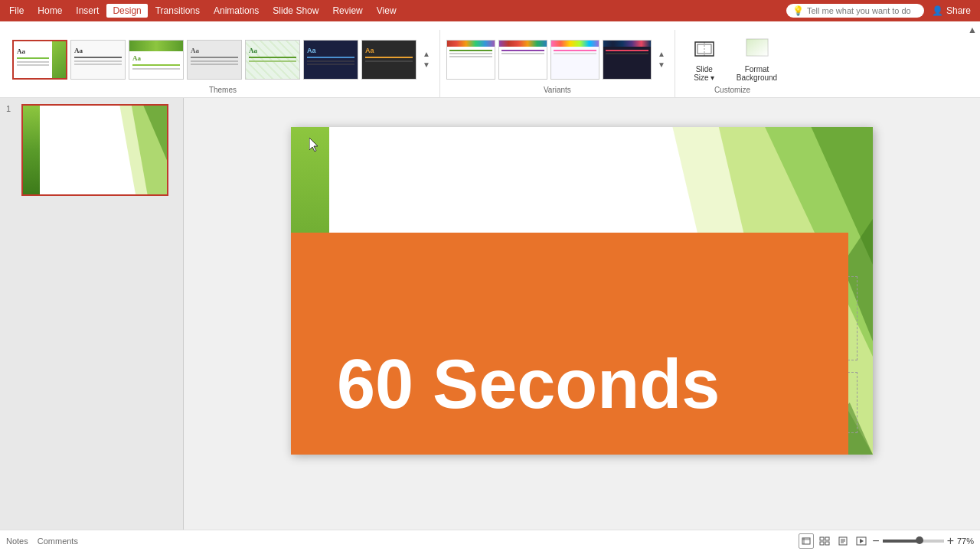  I want to click on menu-home: Home, so click(50, 11).